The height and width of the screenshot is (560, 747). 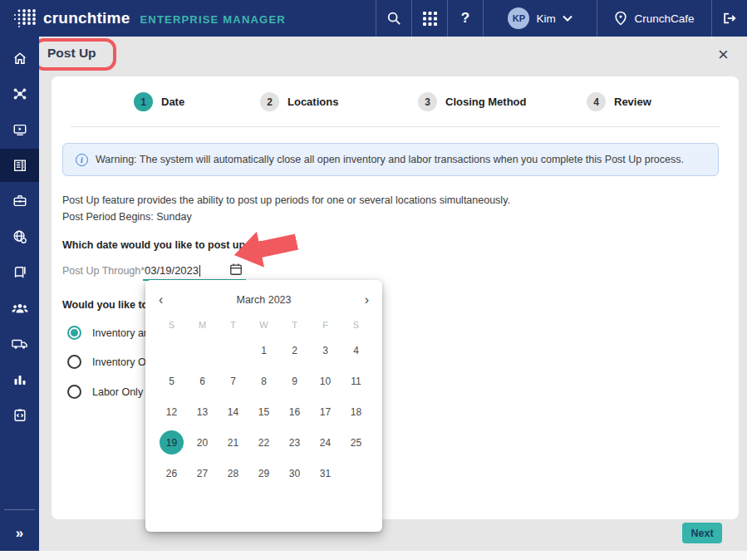 What do you see at coordinates (621, 18) in the screenshot?
I see `location-pin-icon` at bounding box center [621, 18].